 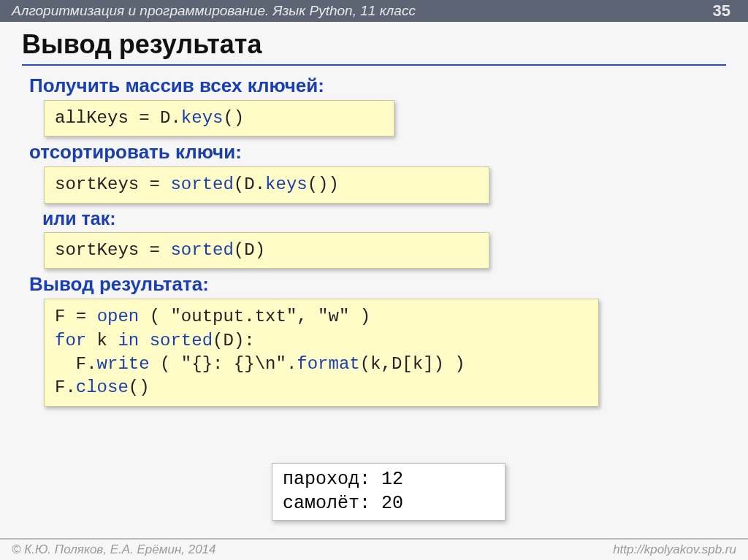 I want to click on output-box: пароход: 12 самолёт: 20, so click(x=389, y=492).